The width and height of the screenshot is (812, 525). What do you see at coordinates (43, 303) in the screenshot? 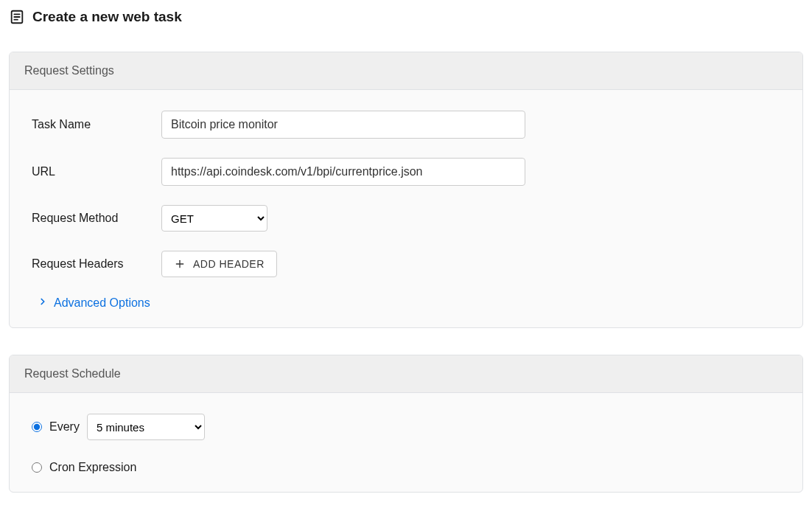
I see `chevron-right-icon` at bounding box center [43, 303].